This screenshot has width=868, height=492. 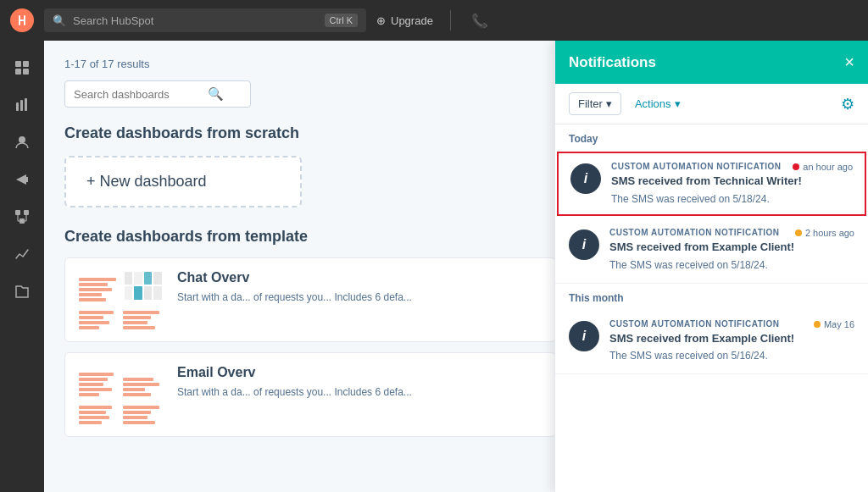 I want to click on template-card-email: Email Overv Start with a da... of reques…, so click(x=310, y=395).